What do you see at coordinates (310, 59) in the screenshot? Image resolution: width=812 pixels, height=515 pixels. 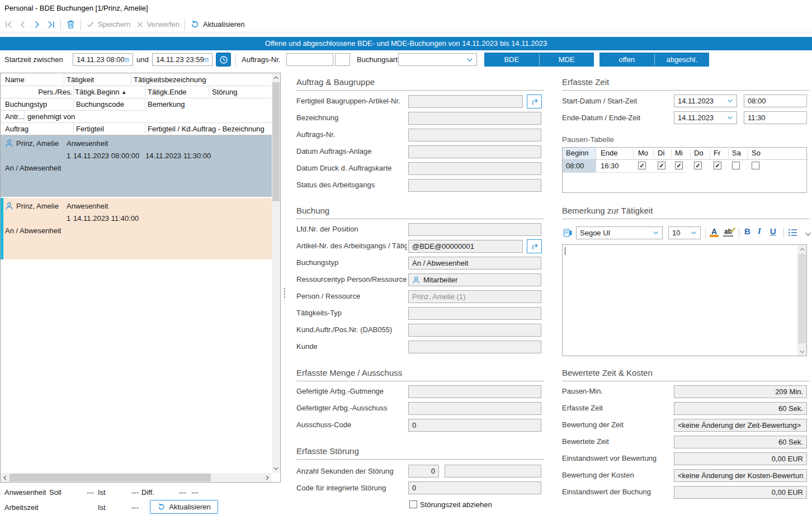 I see `auftrag-nr-input` at bounding box center [310, 59].